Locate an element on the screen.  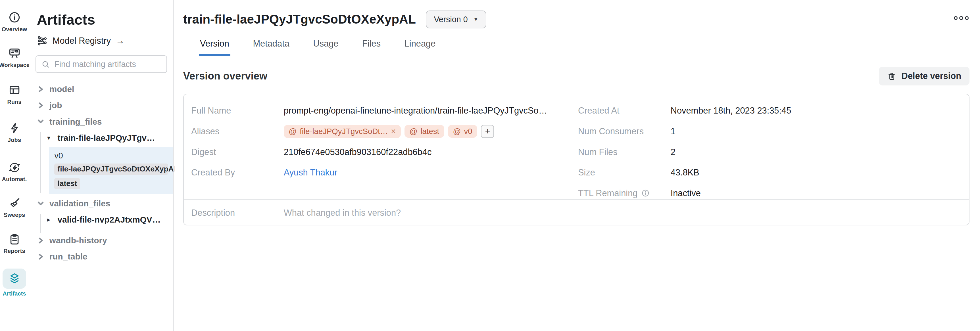
artifact-browser-panel: Artifacts Model Registry → model job is located at coordinates (101, 166).